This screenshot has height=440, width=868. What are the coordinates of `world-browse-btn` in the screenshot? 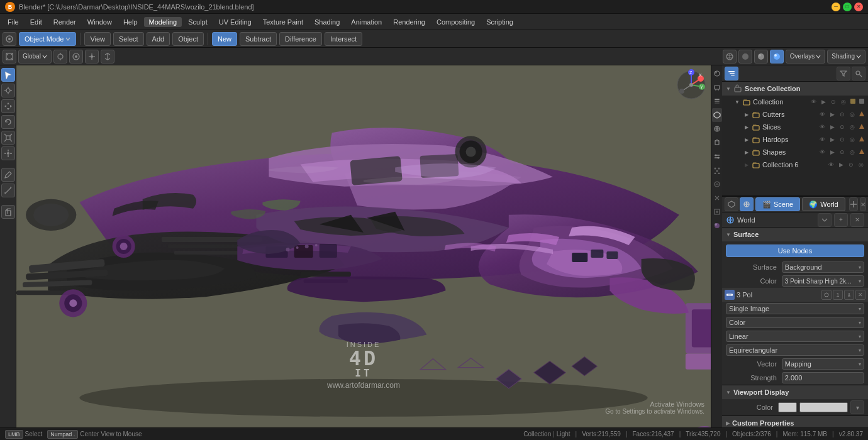 It's located at (825, 220).